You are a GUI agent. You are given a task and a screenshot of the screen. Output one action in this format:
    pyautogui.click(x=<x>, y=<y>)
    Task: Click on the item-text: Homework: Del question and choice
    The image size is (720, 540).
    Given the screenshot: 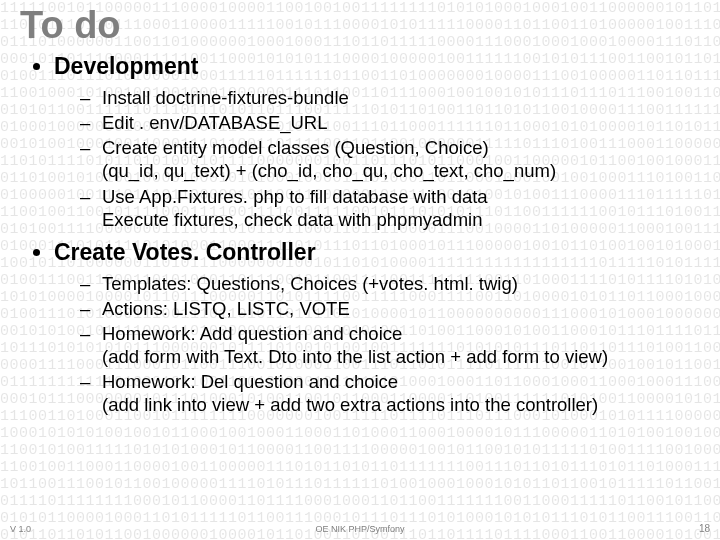 What is the action you would take?
    pyautogui.click(x=250, y=382)
    